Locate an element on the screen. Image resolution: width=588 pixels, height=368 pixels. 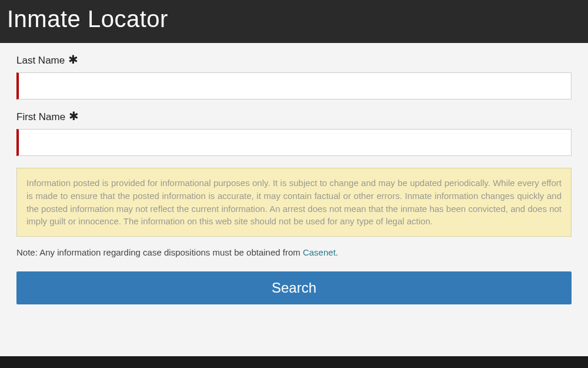
search-button: Search is located at coordinates (294, 288).